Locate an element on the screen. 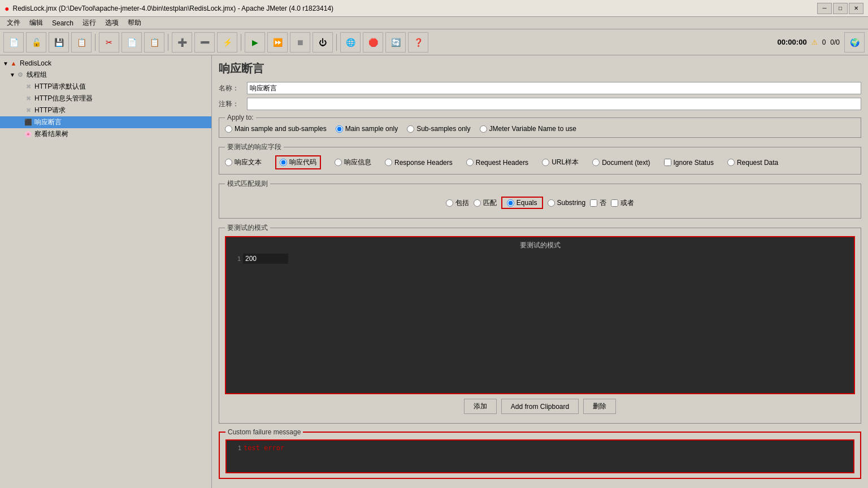  resp-msg-label: 响应信息 is located at coordinates (358, 163).